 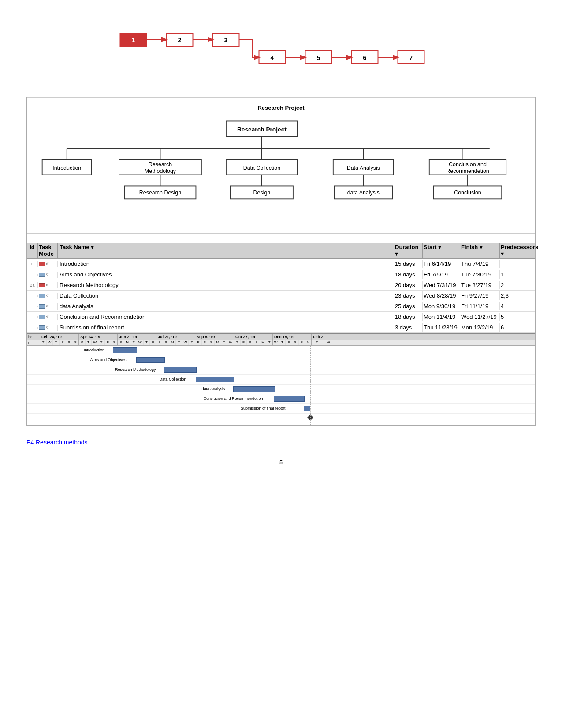 I want to click on row-taskname: Aims and Objectives, so click(x=226, y=274).